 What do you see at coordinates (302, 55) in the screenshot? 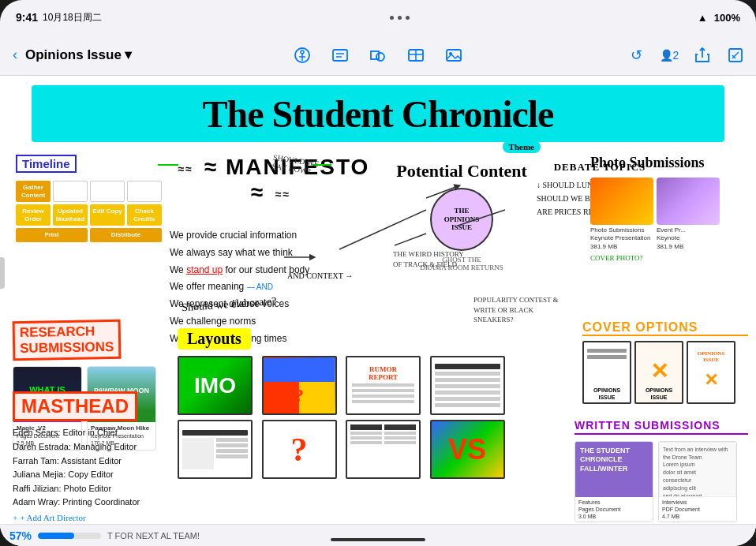
I see `anchor-icon` at bounding box center [302, 55].